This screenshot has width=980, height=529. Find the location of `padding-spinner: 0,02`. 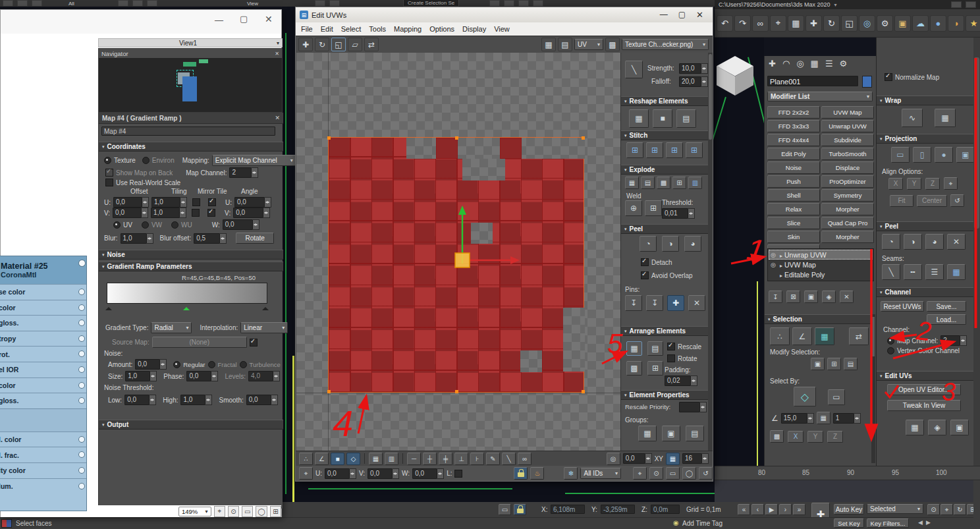

padding-spinner: 0,02 is located at coordinates (681, 381).